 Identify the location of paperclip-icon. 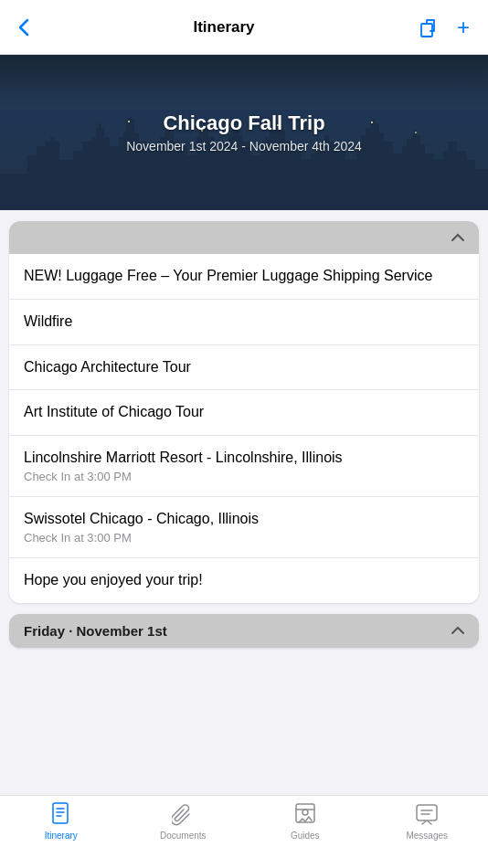
(183, 815).